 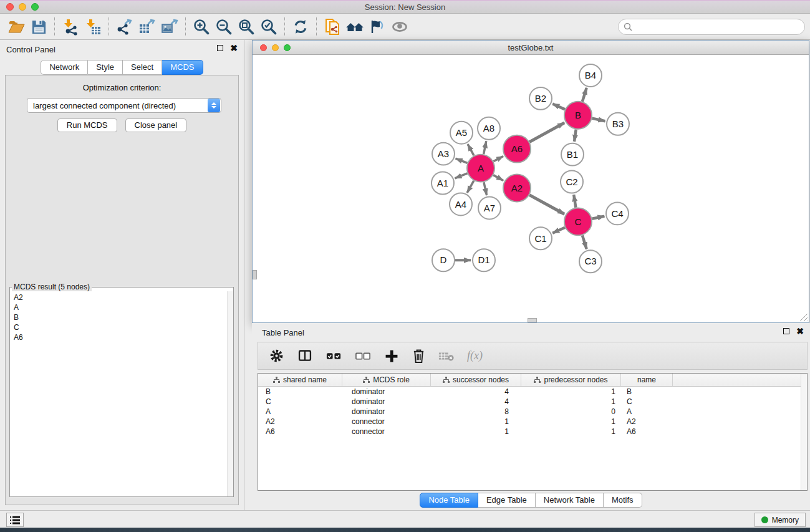 I want to click on tab-mcds: MCDS, so click(x=182, y=67).